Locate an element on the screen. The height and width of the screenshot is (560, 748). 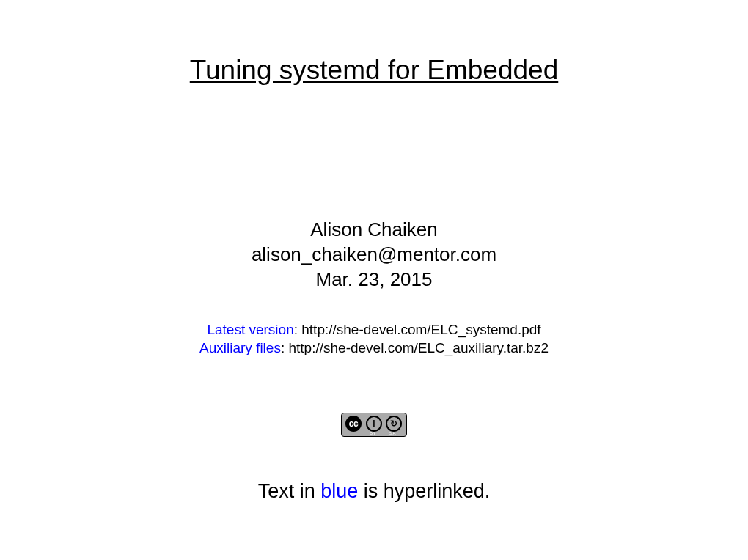
auxiliary-files-url: : http://she-devel.com/ELC_auxiliary.tar… is located at coordinates (415, 347).